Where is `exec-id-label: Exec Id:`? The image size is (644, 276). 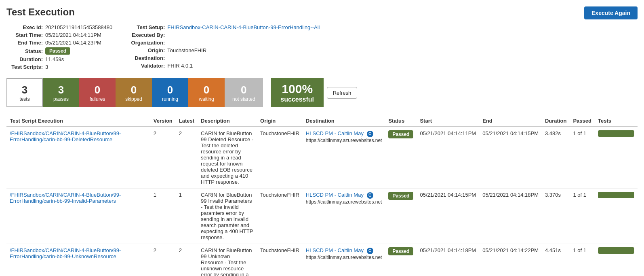 exec-id-label: Exec Id: is located at coordinates (25, 28).